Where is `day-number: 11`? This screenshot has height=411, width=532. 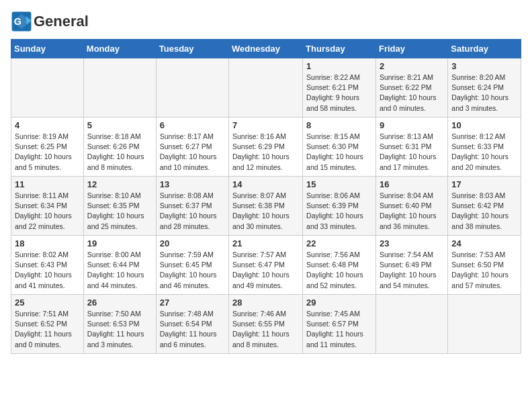 day-number: 11 is located at coordinates (47, 184).